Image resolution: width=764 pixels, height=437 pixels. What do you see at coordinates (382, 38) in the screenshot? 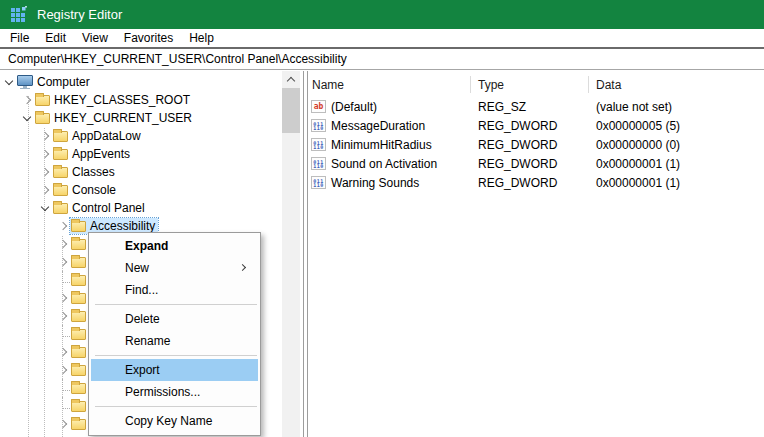
I see `menu-bar: File Edit View Favorites Help` at bounding box center [382, 38].